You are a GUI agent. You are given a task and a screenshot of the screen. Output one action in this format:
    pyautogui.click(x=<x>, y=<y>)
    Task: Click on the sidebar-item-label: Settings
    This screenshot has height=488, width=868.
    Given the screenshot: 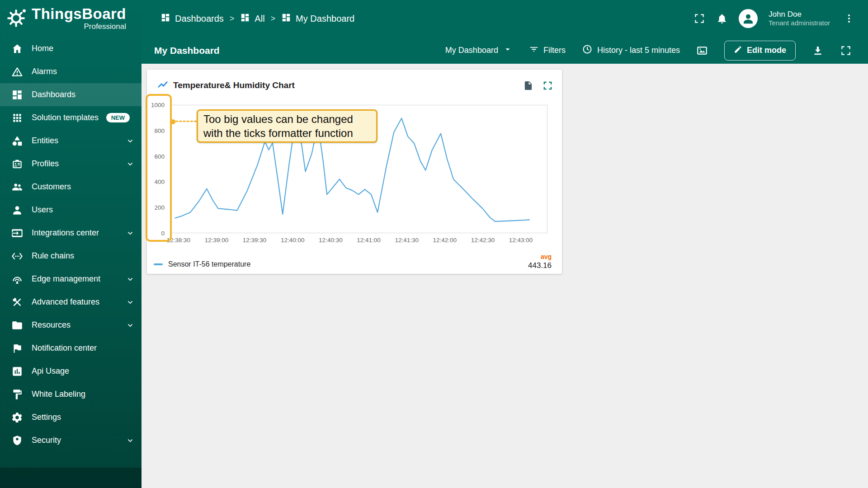 What is the action you would take?
    pyautogui.click(x=46, y=418)
    